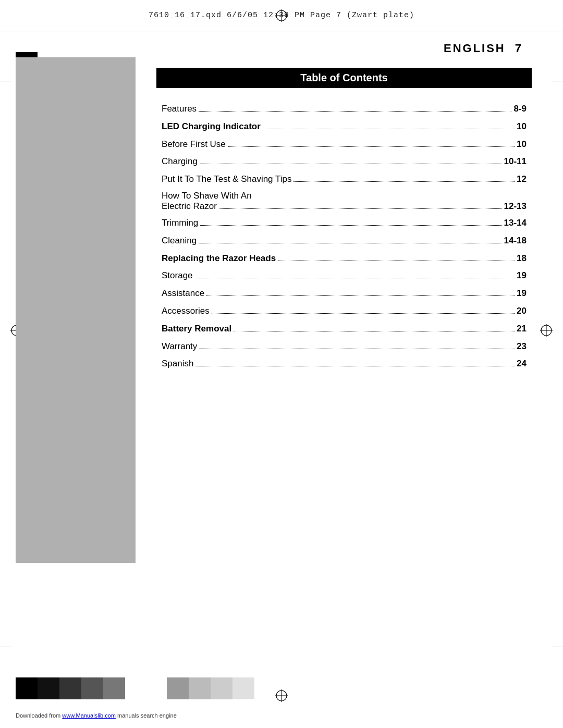 Image resolution: width=563 pixels, height=728 pixels. What do you see at coordinates (344, 162) in the screenshot?
I see `toc-item-charging: Charging 10-11` at bounding box center [344, 162].